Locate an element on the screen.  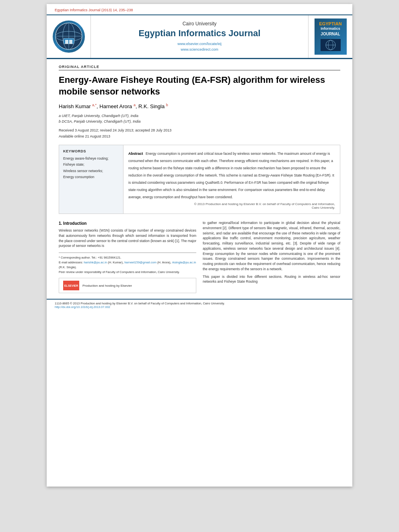
top-bar: Egyptian Informatics Journal (2013) 14, … is located at coordinates (200, 10).